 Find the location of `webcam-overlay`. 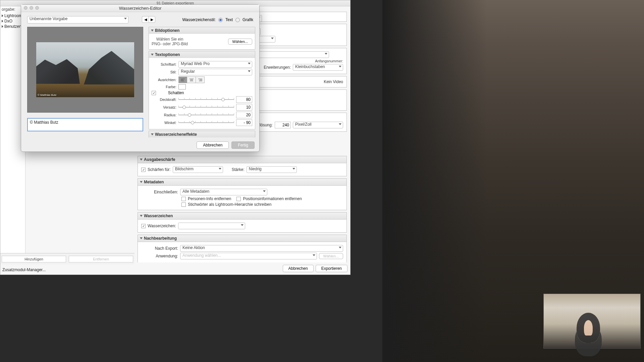

webcam-overlay is located at coordinates (592, 321).